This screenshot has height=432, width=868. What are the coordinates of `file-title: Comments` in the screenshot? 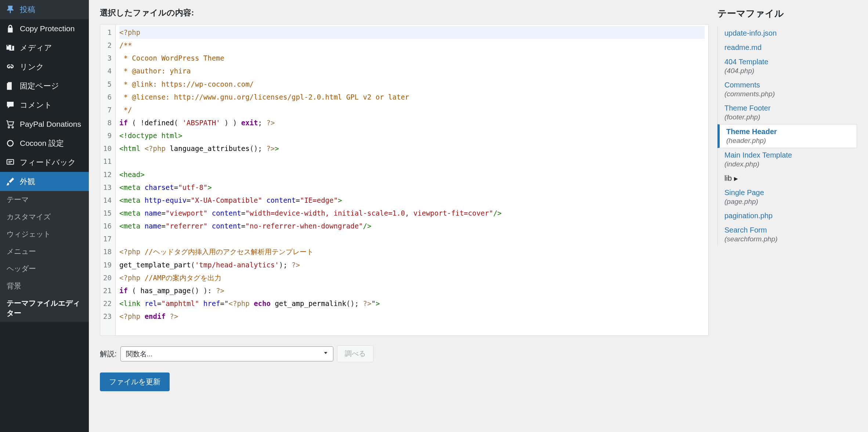 It's located at (788, 85).